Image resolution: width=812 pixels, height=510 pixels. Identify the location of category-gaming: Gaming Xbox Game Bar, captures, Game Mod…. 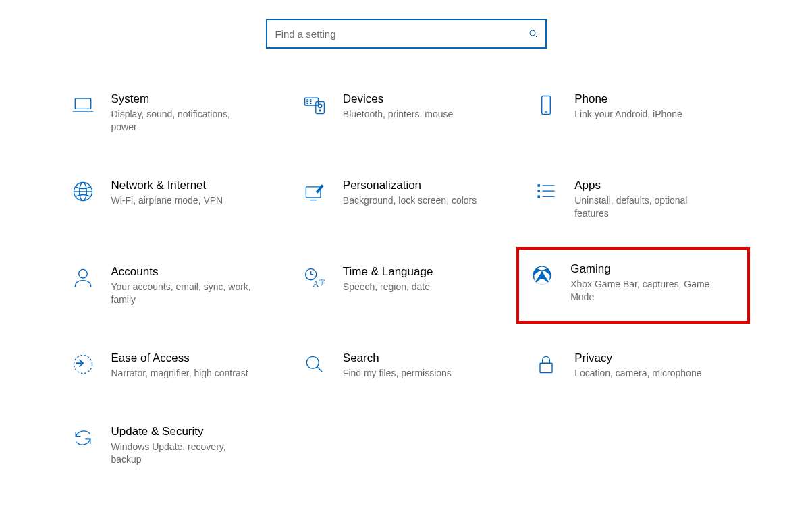
(633, 285).